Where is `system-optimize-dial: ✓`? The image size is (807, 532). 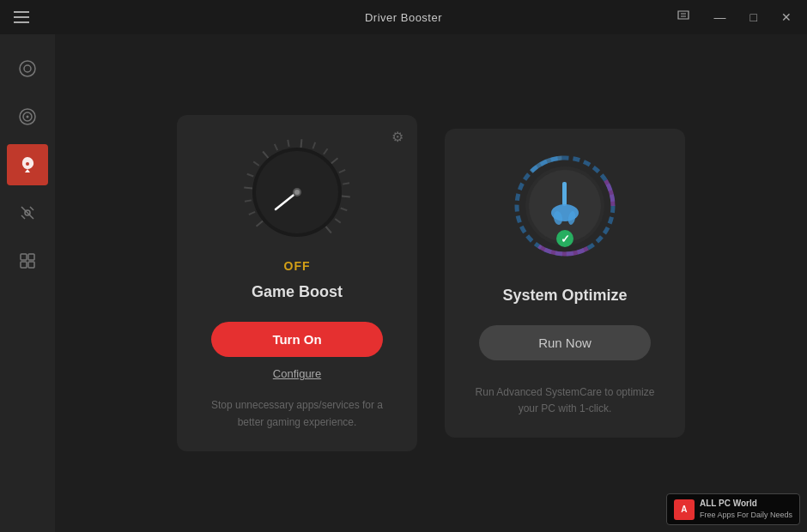
system-optimize-dial: ✓ is located at coordinates (565, 206).